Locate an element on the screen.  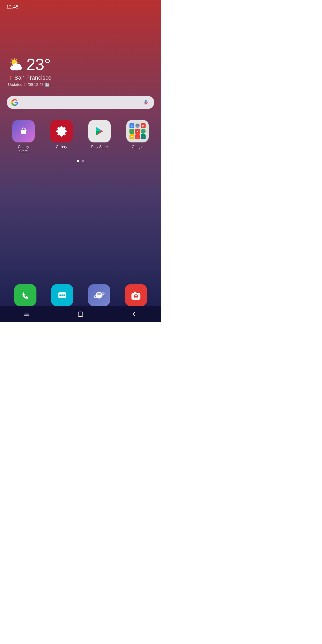
app-play-store: Play Store is located at coordinates (100, 136).